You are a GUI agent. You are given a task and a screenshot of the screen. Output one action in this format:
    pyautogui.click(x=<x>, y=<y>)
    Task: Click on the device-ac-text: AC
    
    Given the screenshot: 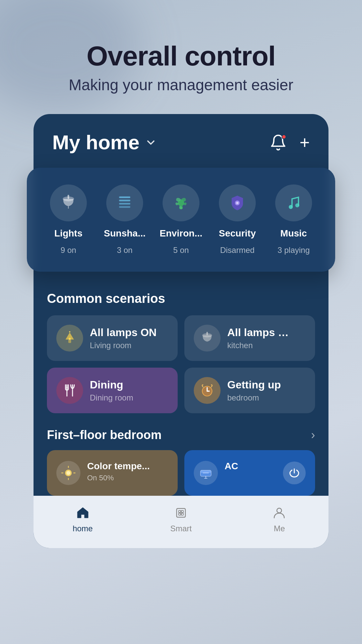 What is the action you would take?
    pyautogui.click(x=250, y=466)
    